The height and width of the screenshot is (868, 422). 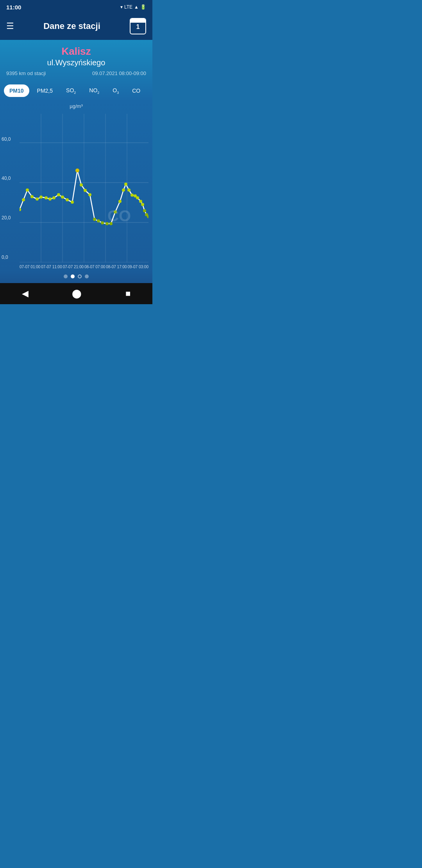 I want to click on nav-bar: ◀ ⬤ ■, so click(x=76, y=294).